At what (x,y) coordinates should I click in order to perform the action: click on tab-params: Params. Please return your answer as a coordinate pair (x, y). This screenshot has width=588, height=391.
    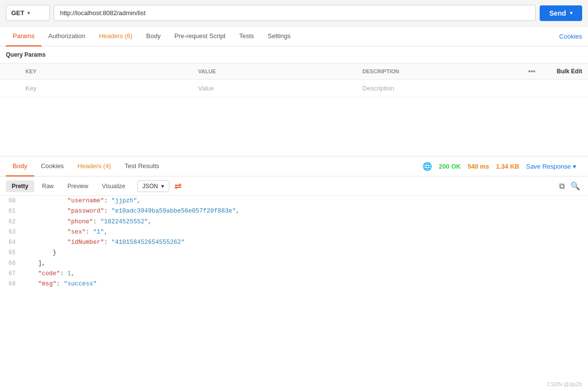
    Looking at the image, I should click on (23, 36).